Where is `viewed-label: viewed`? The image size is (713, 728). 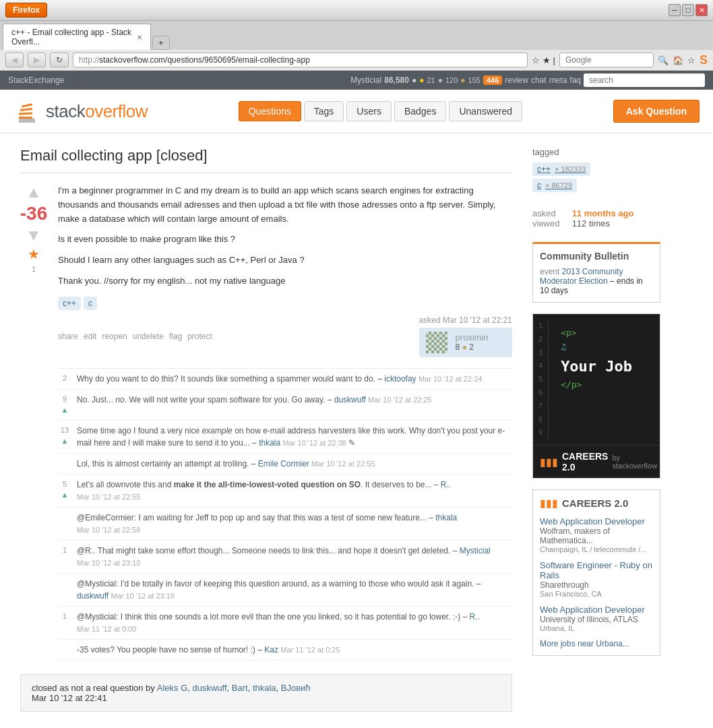 viewed-label: viewed is located at coordinates (551, 224).